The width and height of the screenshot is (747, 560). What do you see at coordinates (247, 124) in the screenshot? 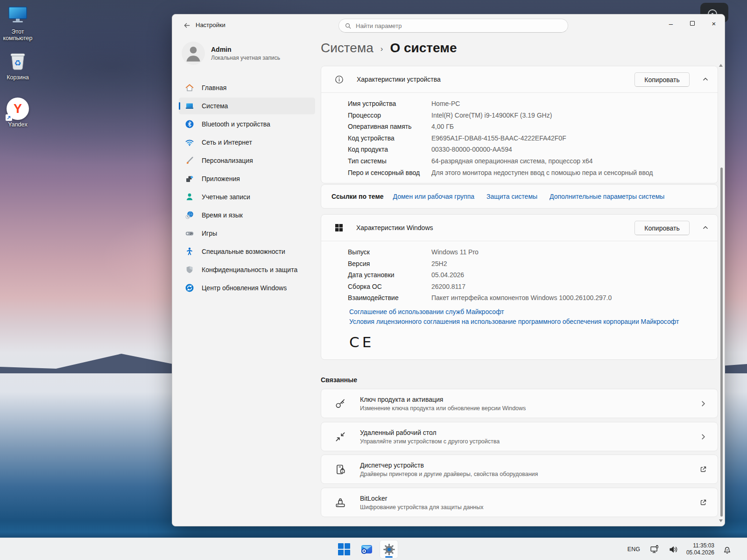
I see `sidebar-item-bluetooth-devices: Bluetooth и устройства` at bounding box center [247, 124].